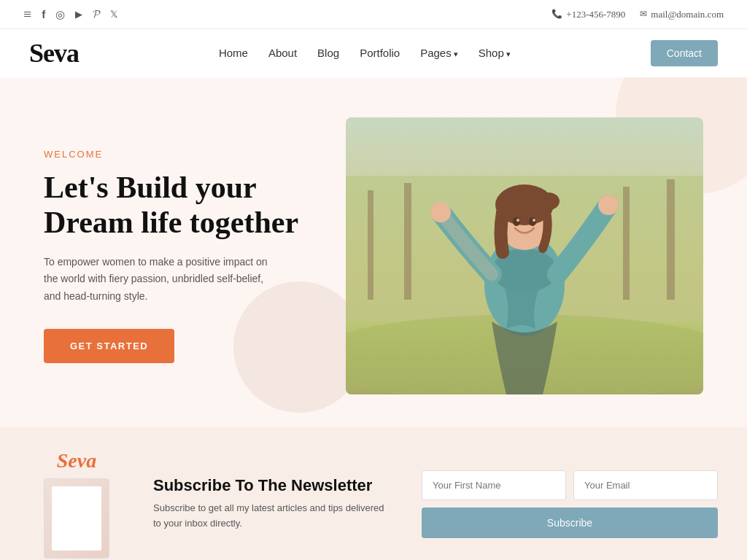 Image resolution: width=747 pixels, height=560 pixels. I want to click on welcome-label: Welcome, so click(171, 155).